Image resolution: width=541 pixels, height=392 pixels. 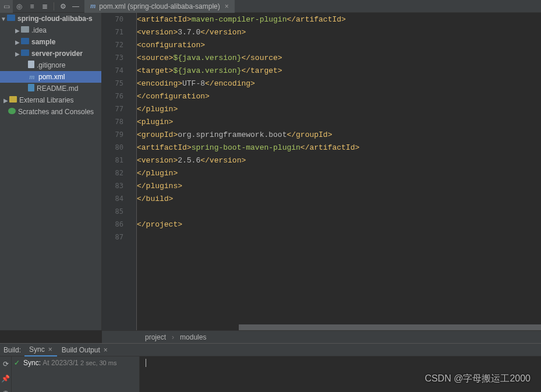 I want to click on code-line: <target>${java.version}</target>, so click(x=339, y=70).